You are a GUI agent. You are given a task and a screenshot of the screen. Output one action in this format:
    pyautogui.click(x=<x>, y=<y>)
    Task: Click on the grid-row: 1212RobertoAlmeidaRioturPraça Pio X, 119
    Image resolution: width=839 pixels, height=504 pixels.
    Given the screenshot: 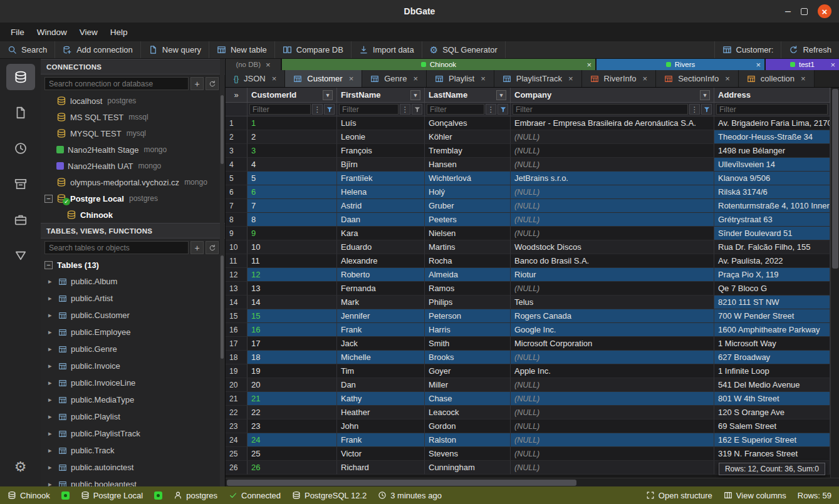 What is the action you would take?
    pyautogui.click(x=528, y=275)
    